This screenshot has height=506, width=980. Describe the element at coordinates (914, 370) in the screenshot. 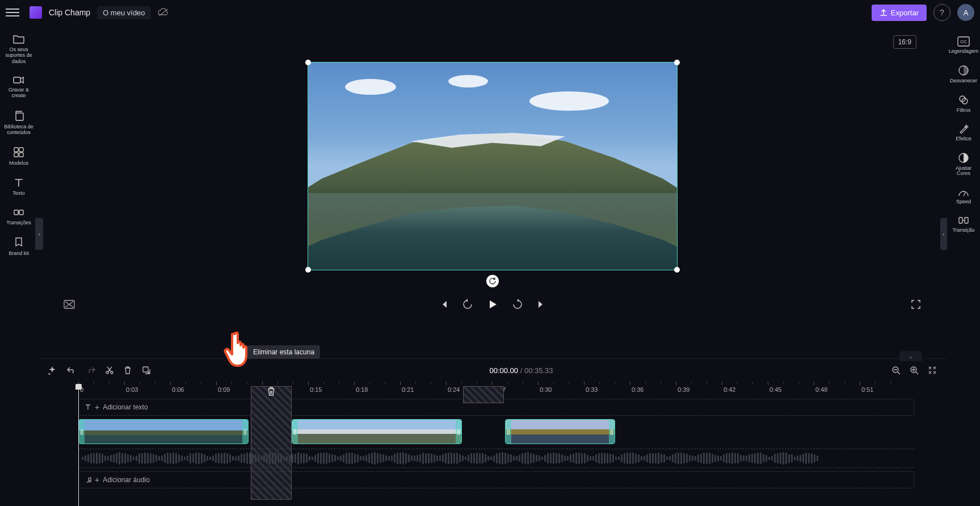

I see `zoom-in-button` at that location.